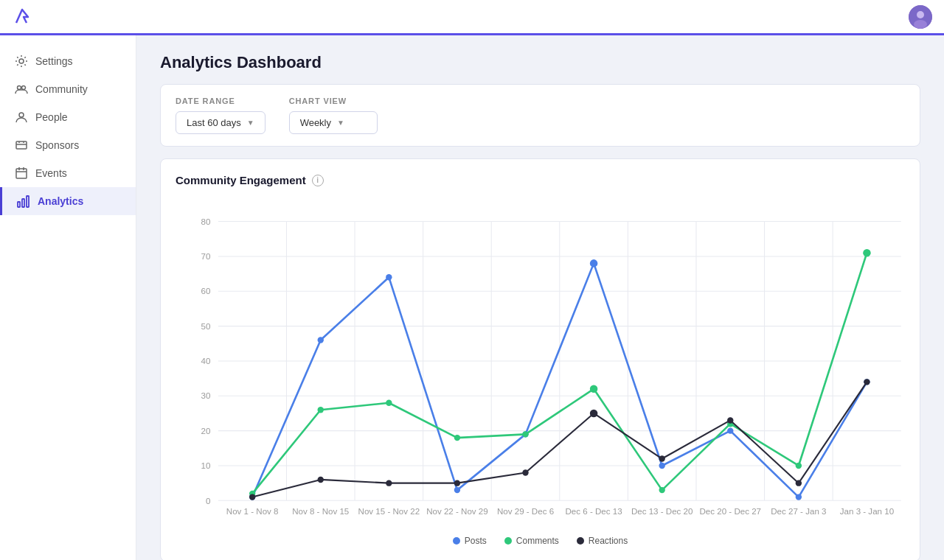  Describe the element at coordinates (60, 201) in the screenshot. I see `sidebar-item-analytics-label: Analytics` at that location.